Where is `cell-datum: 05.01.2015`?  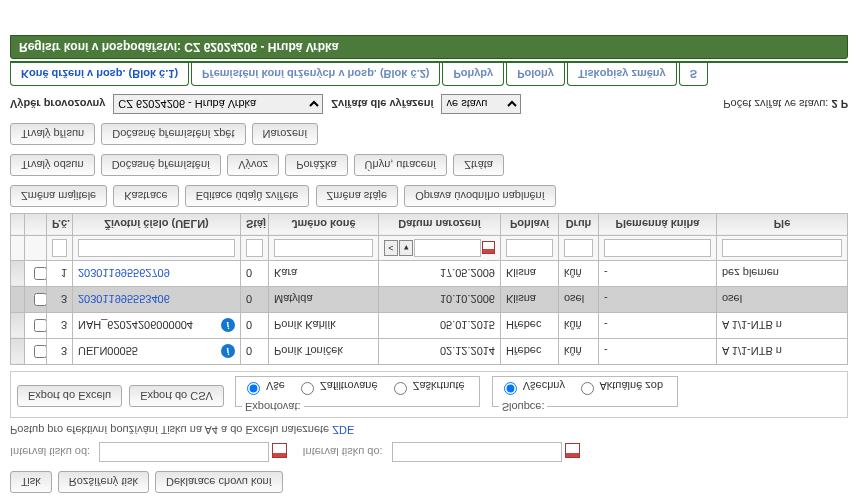
cell-datum: 05.01.2015 is located at coordinates (440, 326).